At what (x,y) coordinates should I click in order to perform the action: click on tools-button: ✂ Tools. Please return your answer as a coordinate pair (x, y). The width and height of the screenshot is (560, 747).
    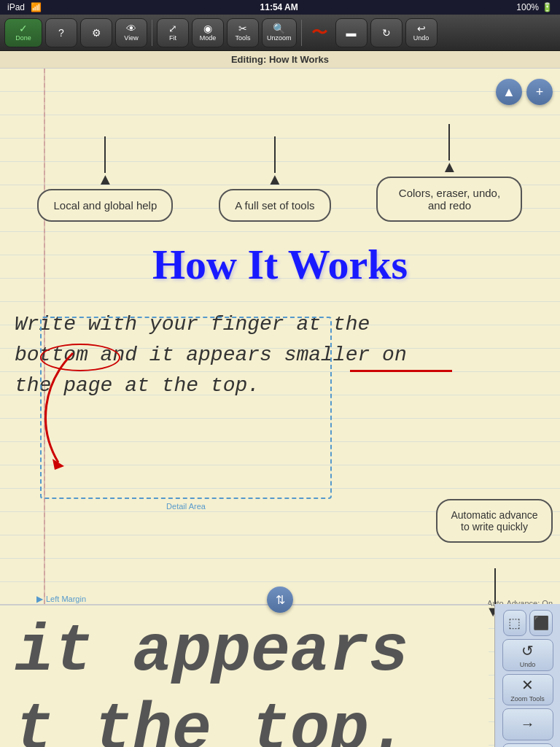
    Looking at the image, I should click on (243, 33).